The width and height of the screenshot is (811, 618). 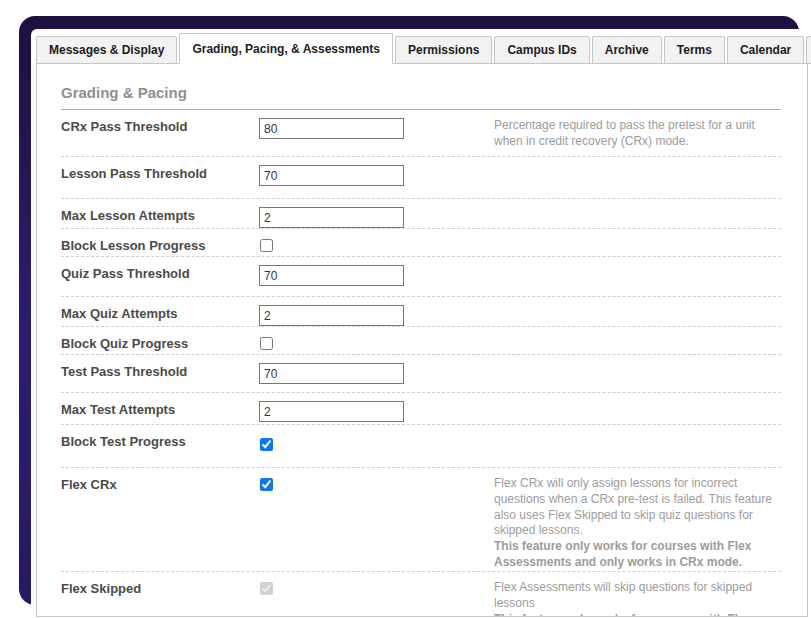 I want to click on tab-archive: Archive, so click(x=627, y=50).